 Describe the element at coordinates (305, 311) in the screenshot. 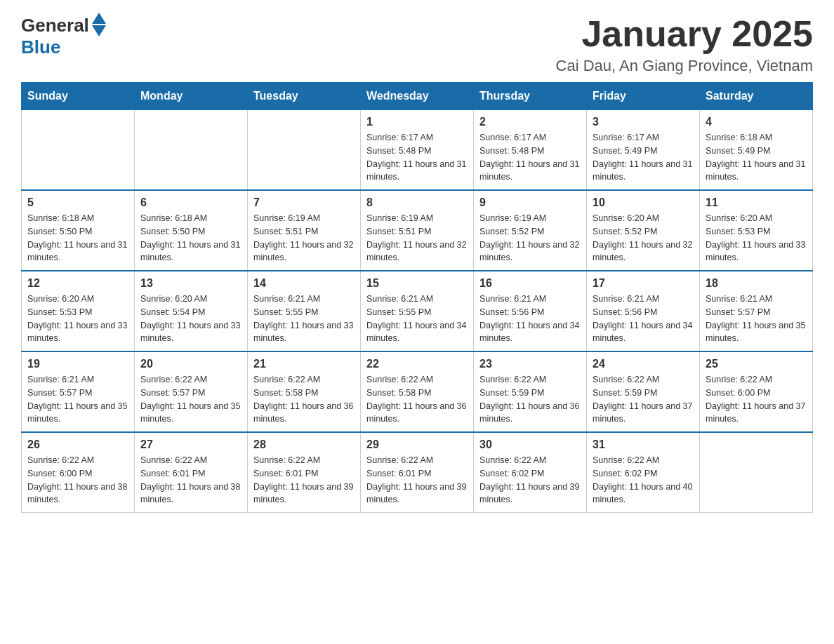

I see `calendar-day-cell: 14Sunrise: 6:21 AM Sunset: 5:55 PM Dayli…` at that location.